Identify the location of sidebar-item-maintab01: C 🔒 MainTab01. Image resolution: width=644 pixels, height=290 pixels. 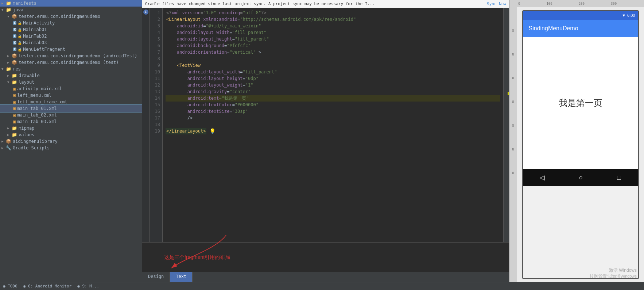
(71, 30).